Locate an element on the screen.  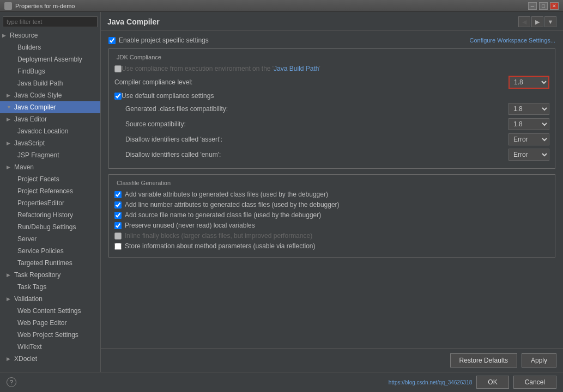
nav-forward-button: ▶ is located at coordinates (537, 22).